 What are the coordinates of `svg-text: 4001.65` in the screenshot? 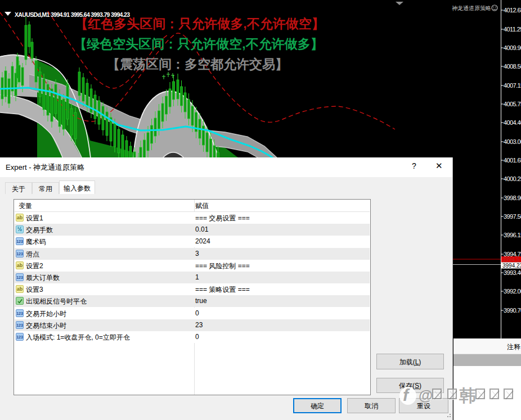 It's located at (512, 160).